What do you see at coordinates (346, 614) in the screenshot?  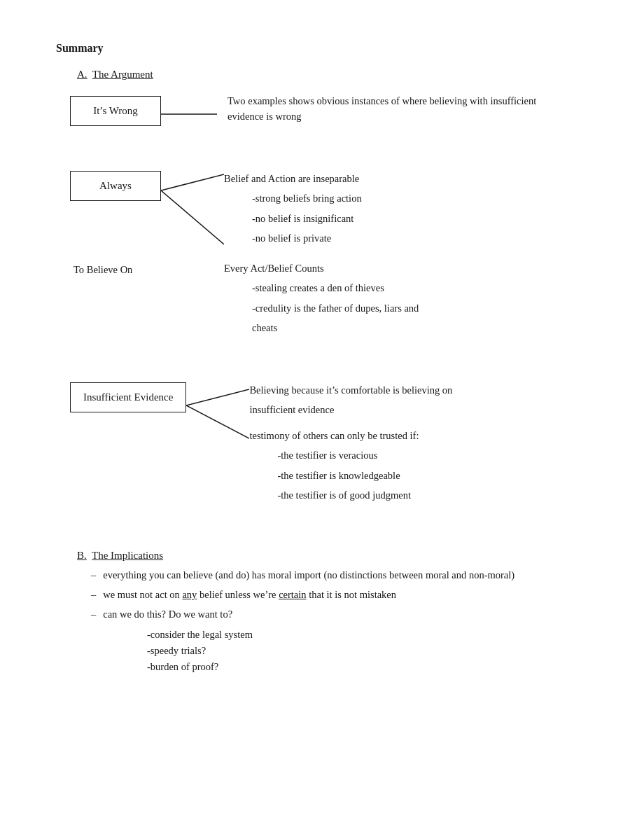 I see `item-3-text: can we do this? Do we want to?` at bounding box center [346, 614].